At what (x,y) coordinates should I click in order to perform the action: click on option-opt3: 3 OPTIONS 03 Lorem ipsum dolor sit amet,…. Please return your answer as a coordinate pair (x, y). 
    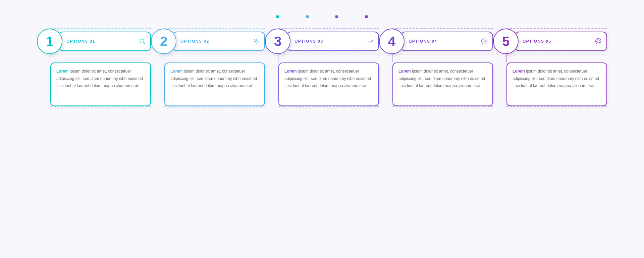
    Looking at the image, I should click on (322, 68).